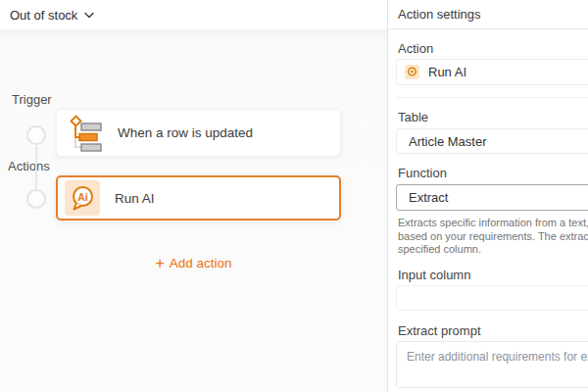 The width and height of the screenshot is (588, 392). I want to click on extract-prompt-textarea, so click(492, 365).